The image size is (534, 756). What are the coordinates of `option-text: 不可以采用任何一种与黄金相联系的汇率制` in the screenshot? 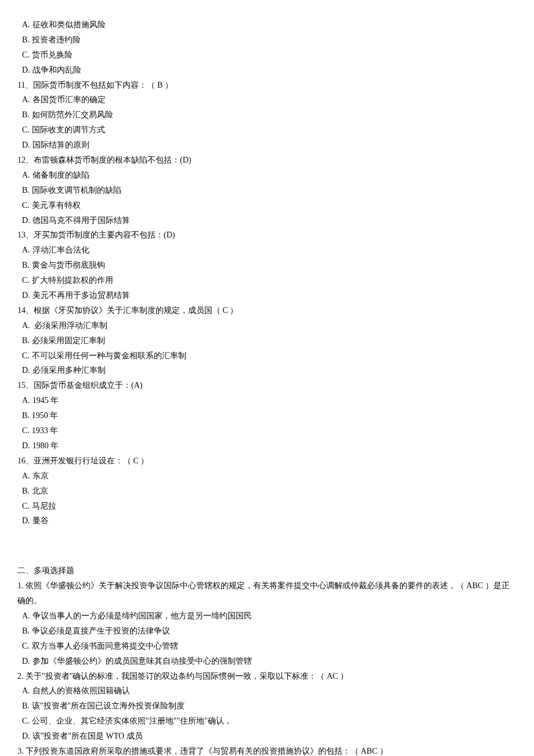 It's located at (109, 355).